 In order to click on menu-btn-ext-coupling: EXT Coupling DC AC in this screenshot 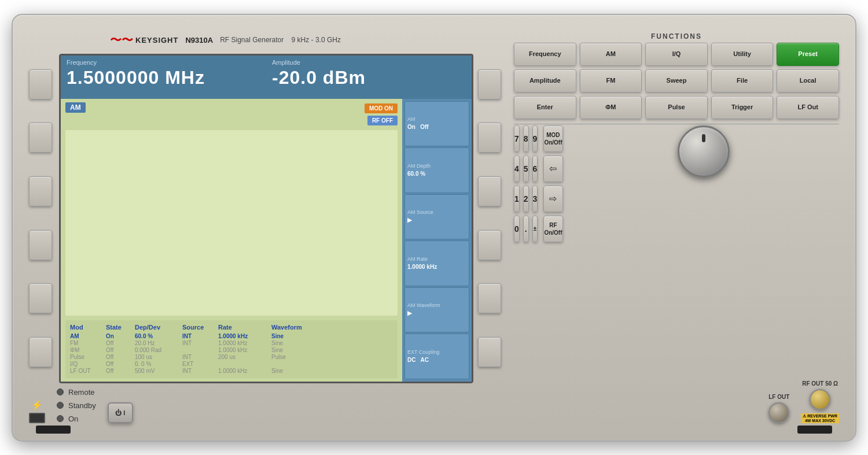, I will do `click(437, 356)`.